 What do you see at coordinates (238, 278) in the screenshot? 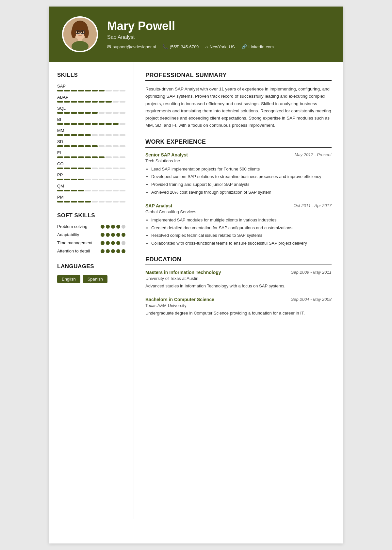
I see `edu-school: University of Texas at Austin` at bounding box center [238, 278].